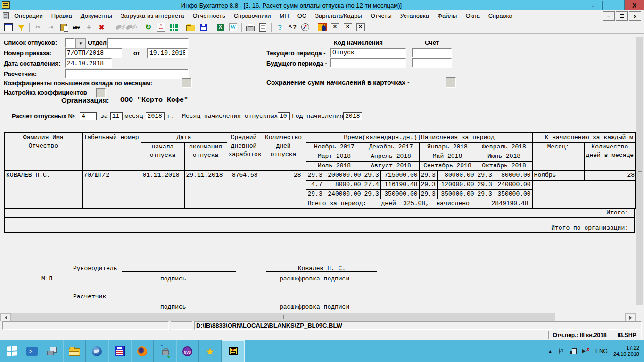  I want to click on vertical-scroll-thumb, so click(639, 171).